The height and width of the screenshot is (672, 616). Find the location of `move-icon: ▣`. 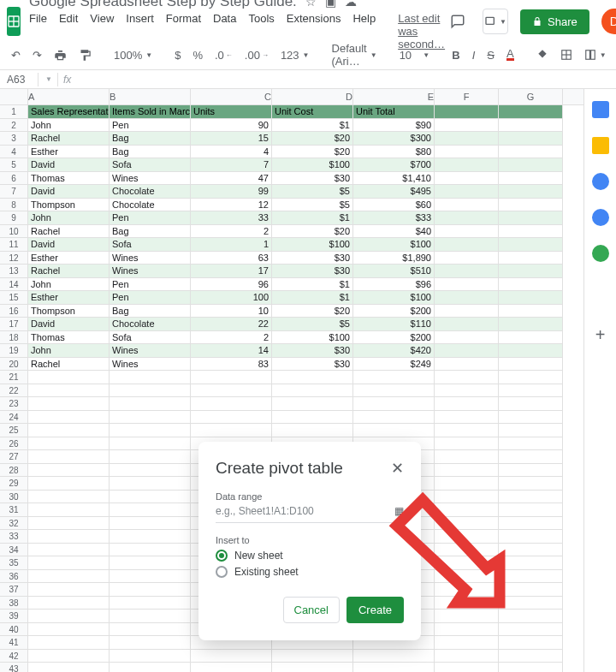

move-icon: ▣ is located at coordinates (330, 4).